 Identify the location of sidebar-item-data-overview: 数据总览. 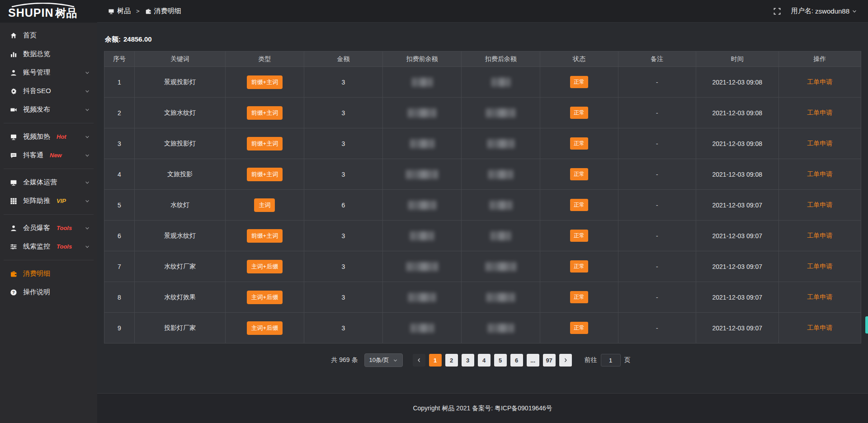
(49, 54).